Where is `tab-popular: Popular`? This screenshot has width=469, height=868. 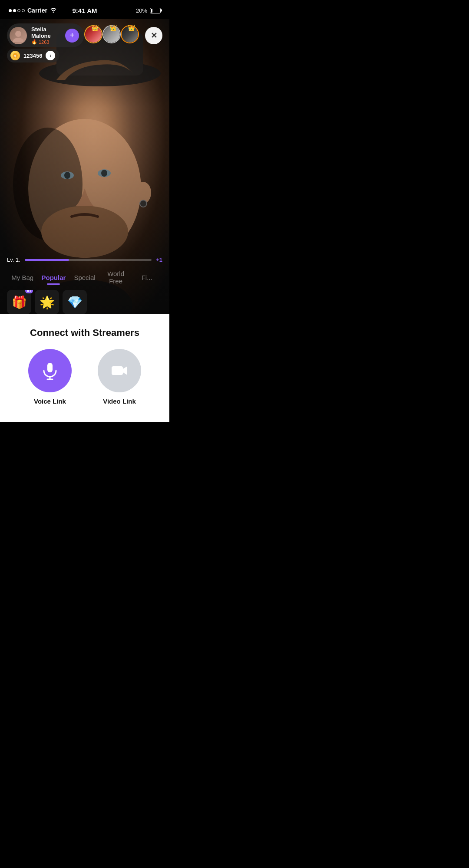
tab-popular: Popular is located at coordinates (54, 278).